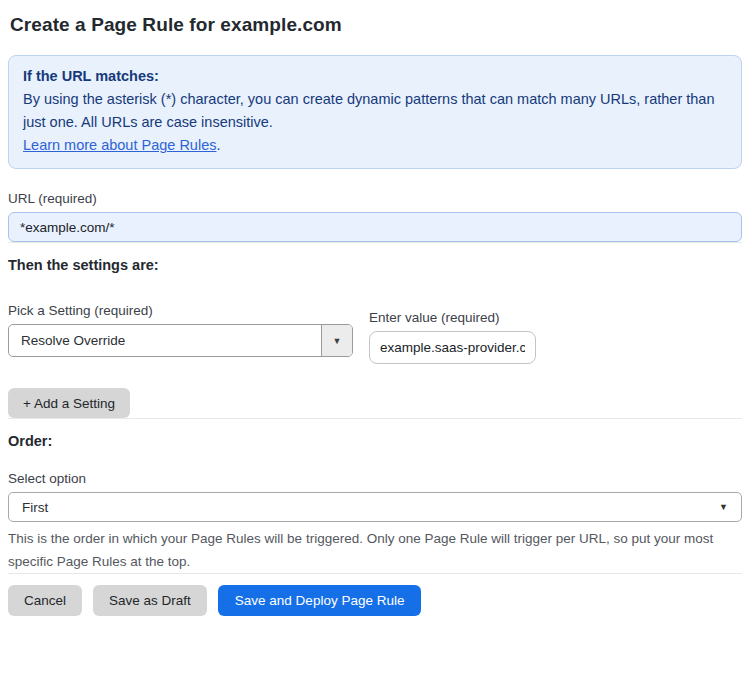  I want to click on link-suffix-period: ., so click(218, 145).